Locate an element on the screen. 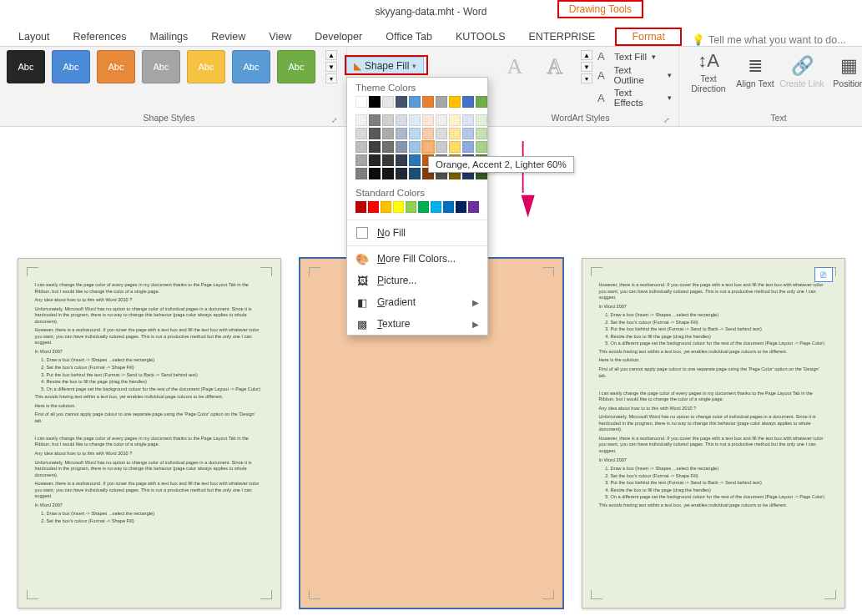 This screenshot has width=862, height=616. tab-view: View is located at coordinates (280, 37).